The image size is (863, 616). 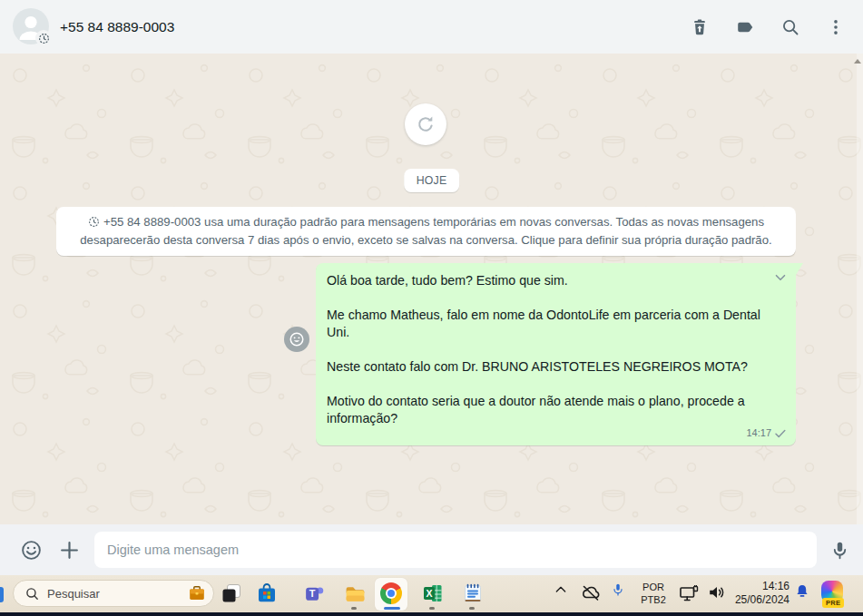 I want to click on notifications-bell-icon, so click(x=802, y=592).